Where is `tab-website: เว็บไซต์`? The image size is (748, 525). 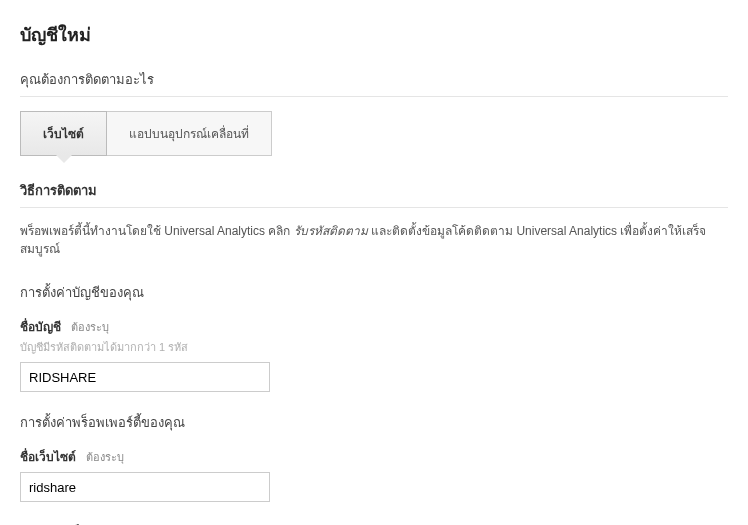 tab-website: เว็บไซต์ is located at coordinates (64, 134).